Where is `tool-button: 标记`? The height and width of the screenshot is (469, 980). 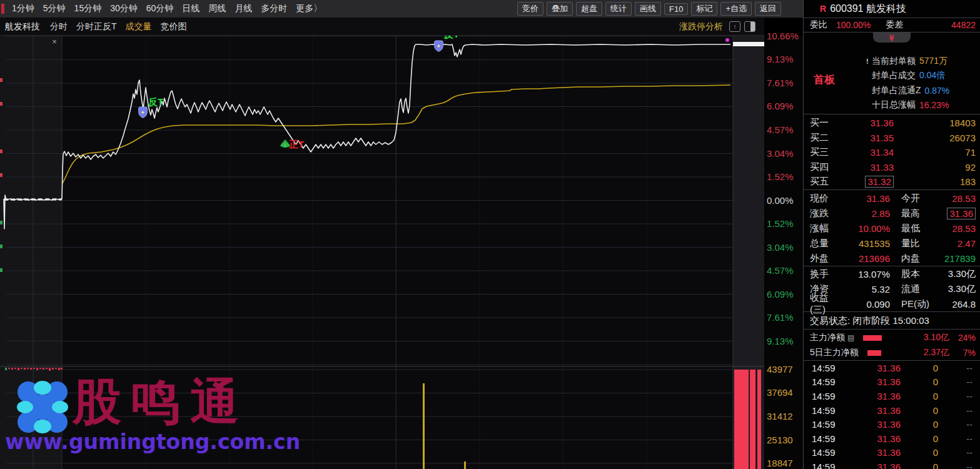
tool-button: 标记 is located at coordinates (704, 9).